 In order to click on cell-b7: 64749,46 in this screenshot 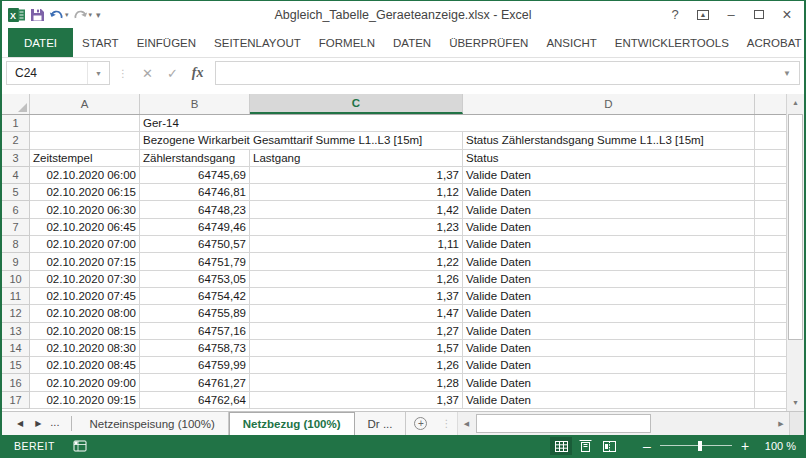, I will do `click(195, 228)`.